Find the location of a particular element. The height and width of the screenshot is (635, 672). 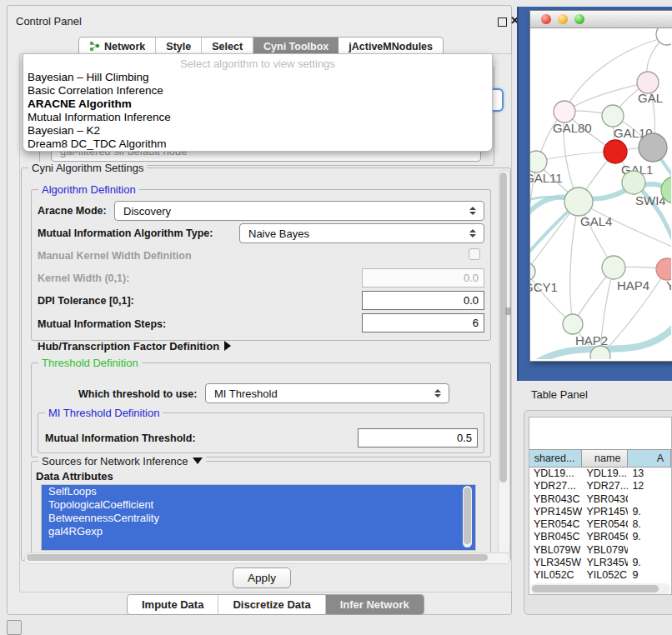

table-cell: YIL052C is located at coordinates (555, 575).